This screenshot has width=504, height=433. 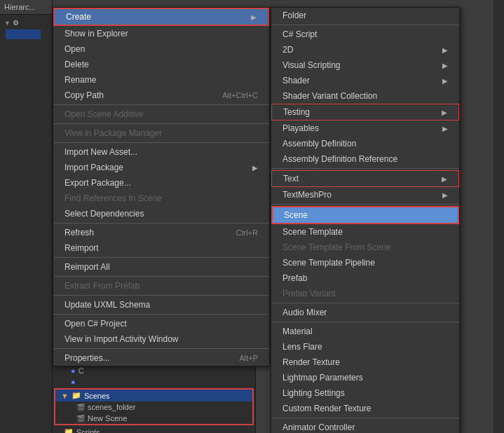 I want to click on scenes-folder-icon: 📁, so click(x=76, y=395).